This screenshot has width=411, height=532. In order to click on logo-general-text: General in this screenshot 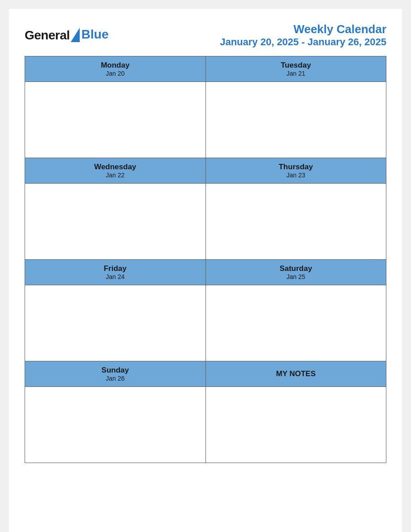, I will do `click(47, 35)`.